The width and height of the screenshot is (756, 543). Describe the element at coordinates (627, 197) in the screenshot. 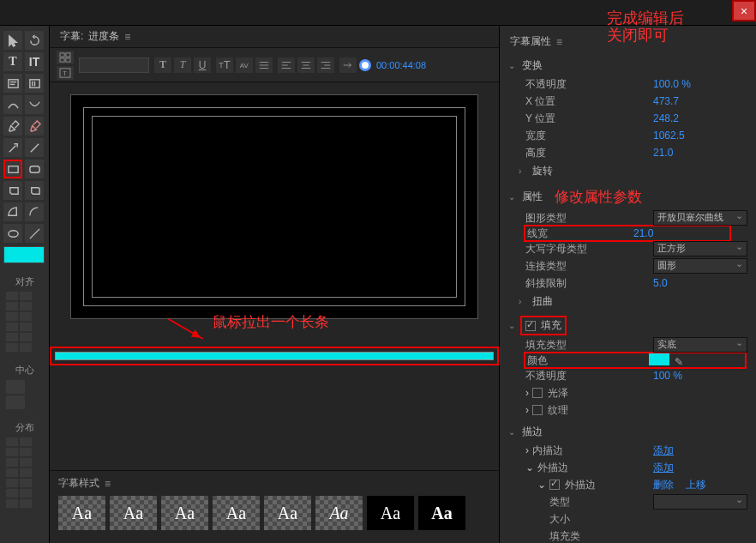

I see `attributes-section: ⌄属性修改属性参数` at that location.